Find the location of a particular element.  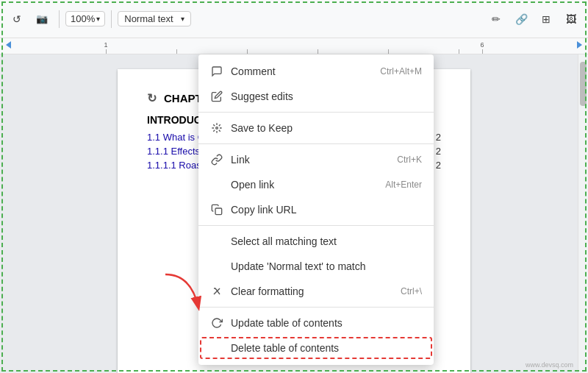

pencil-button: ✏ is located at coordinates (496, 19).